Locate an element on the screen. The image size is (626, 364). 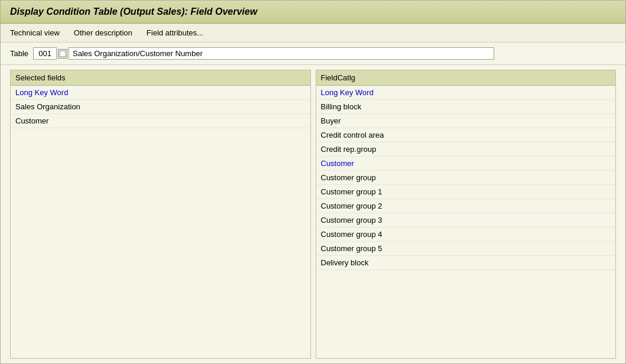
list-item: Buyer is located at coordinates (466, 121).